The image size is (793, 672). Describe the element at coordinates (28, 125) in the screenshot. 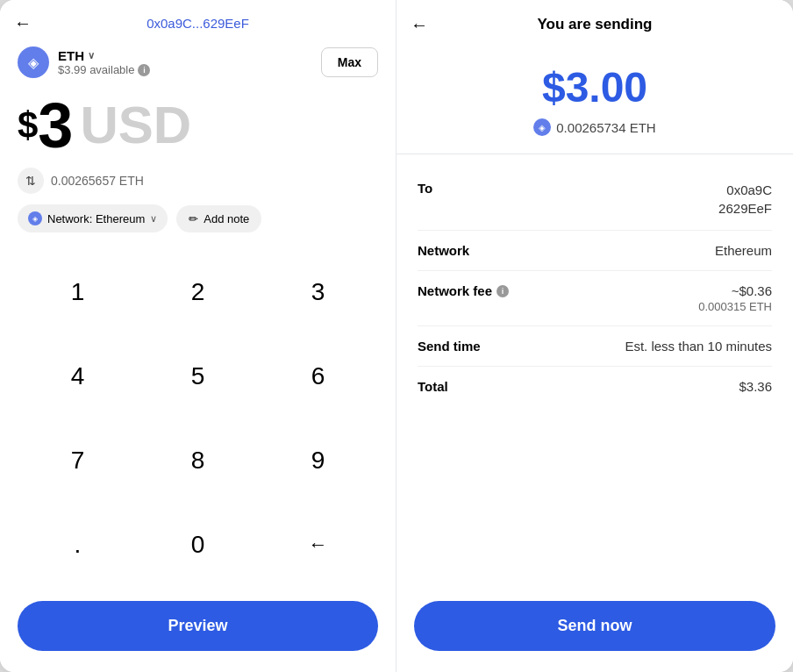

I see `dollar-sign: $` at that location.